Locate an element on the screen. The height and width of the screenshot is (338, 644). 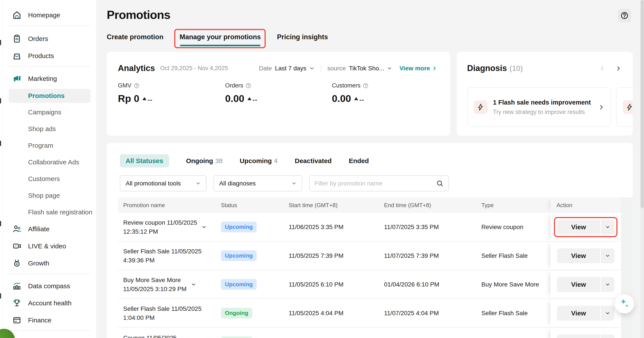
status-tab-all-statuses: All Statuses is located at coordinates (144, 161).